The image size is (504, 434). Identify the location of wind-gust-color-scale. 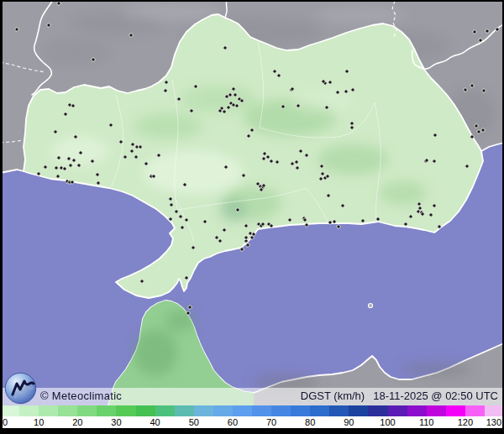
(252, 411).